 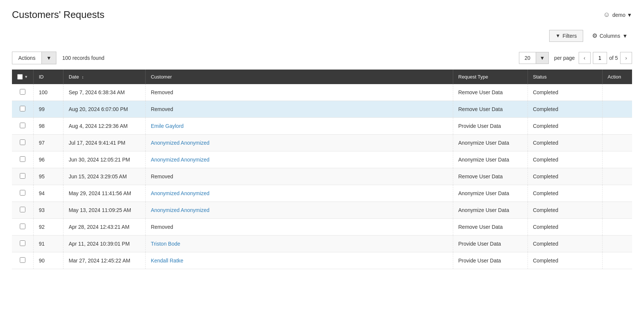 What do you see at coordinates (490, 244) in the screenshot?
I see `row-request-type: Provide User Data` at bounding box center [490, 244].